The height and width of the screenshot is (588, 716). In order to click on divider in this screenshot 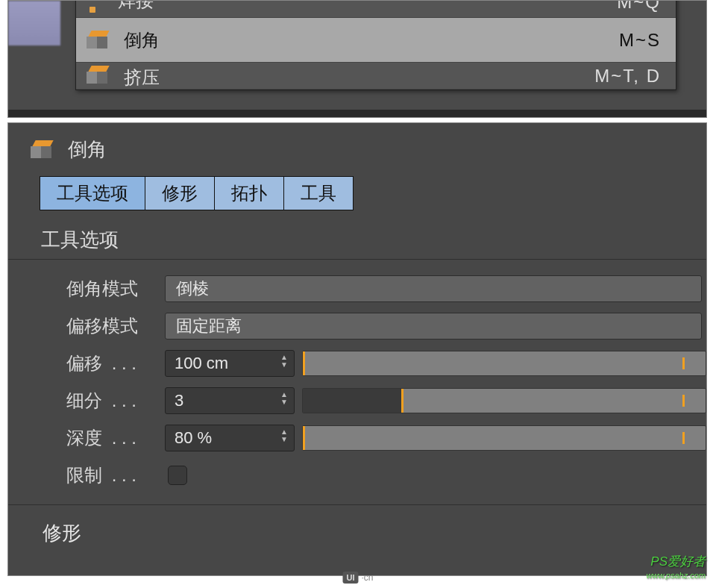, I will do `click(357, 113)`.